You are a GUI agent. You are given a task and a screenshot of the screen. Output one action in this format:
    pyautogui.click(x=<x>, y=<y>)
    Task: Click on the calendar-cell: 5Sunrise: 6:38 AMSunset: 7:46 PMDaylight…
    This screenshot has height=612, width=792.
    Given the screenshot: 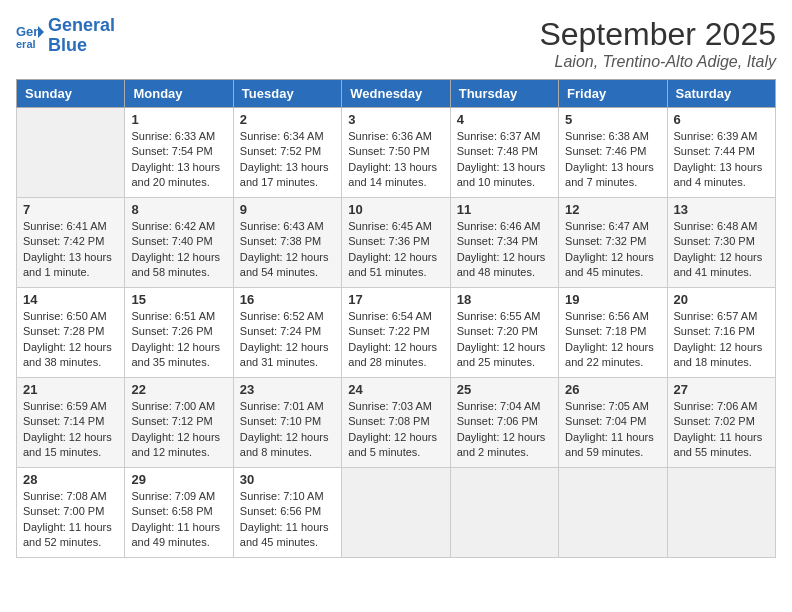 What is the action you would take?
    pyautogui.click(x=613, y=153)
    